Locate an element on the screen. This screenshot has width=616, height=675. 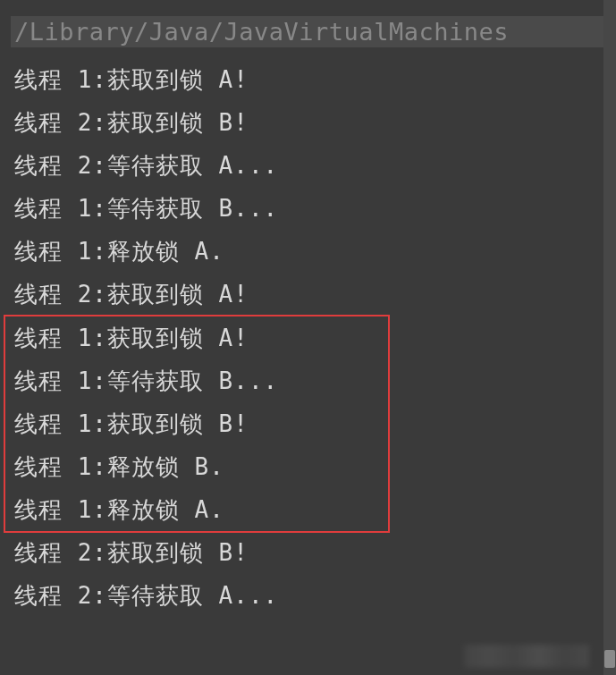
execution-path: /Library/Java/JavaVirtualMachines is located at coordinates (309, 32).